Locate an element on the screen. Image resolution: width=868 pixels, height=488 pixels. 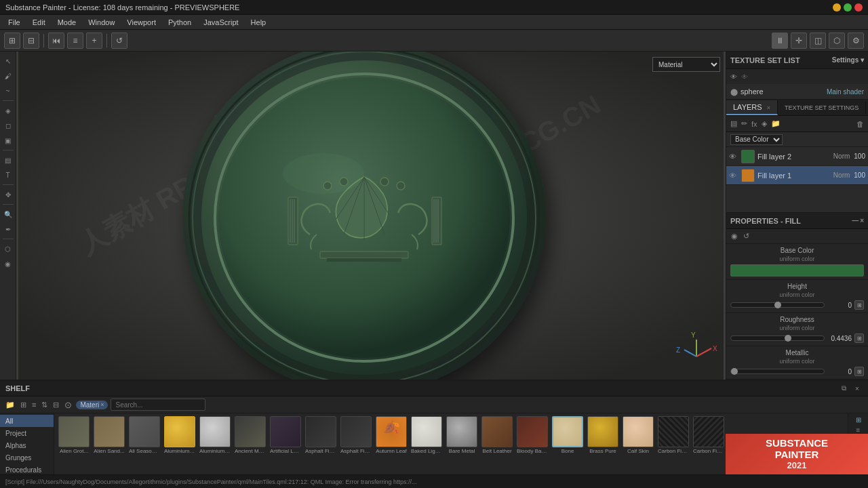
shelf-item-belt-leather: Belt Leather is located at coordinates (497, 435).